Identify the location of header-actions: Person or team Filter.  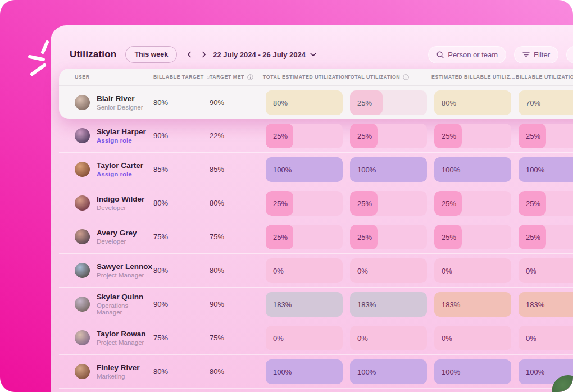
(501, 55).